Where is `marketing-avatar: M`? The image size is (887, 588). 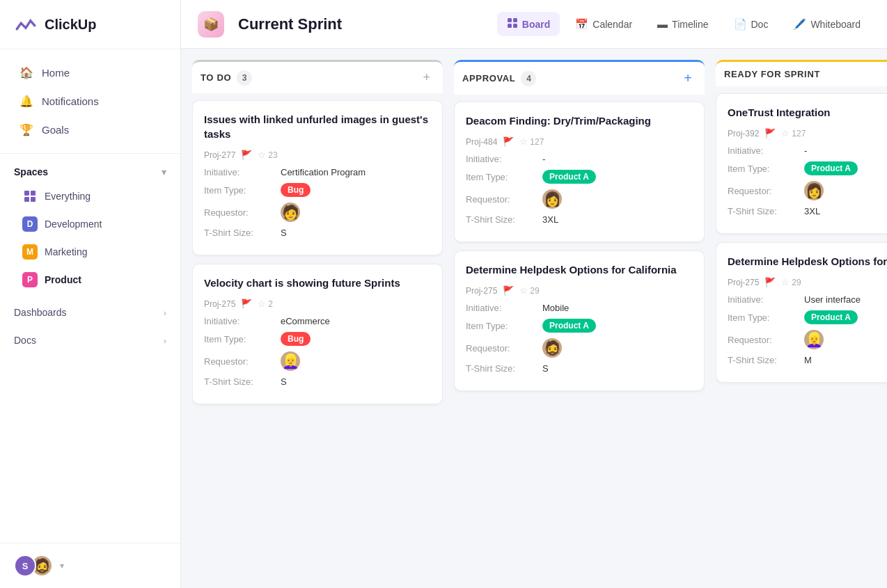 marketing-avatar: M is located at coordinates (30, 252).